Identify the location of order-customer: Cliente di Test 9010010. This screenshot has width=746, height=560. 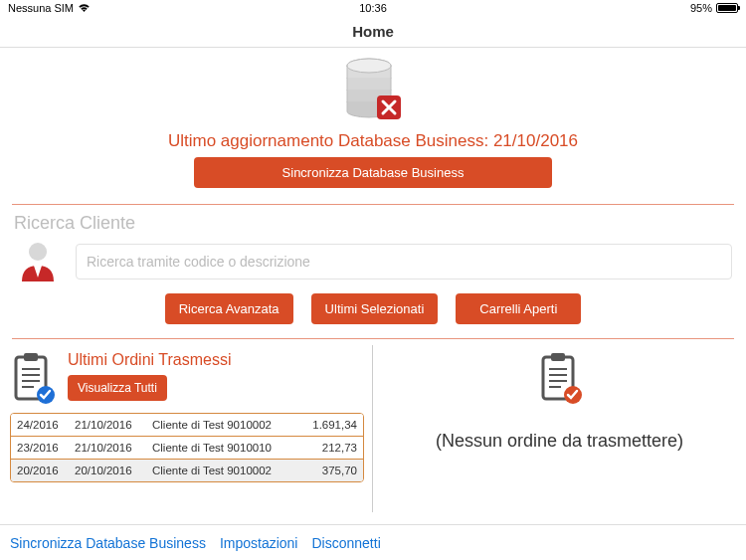
(224, 448).